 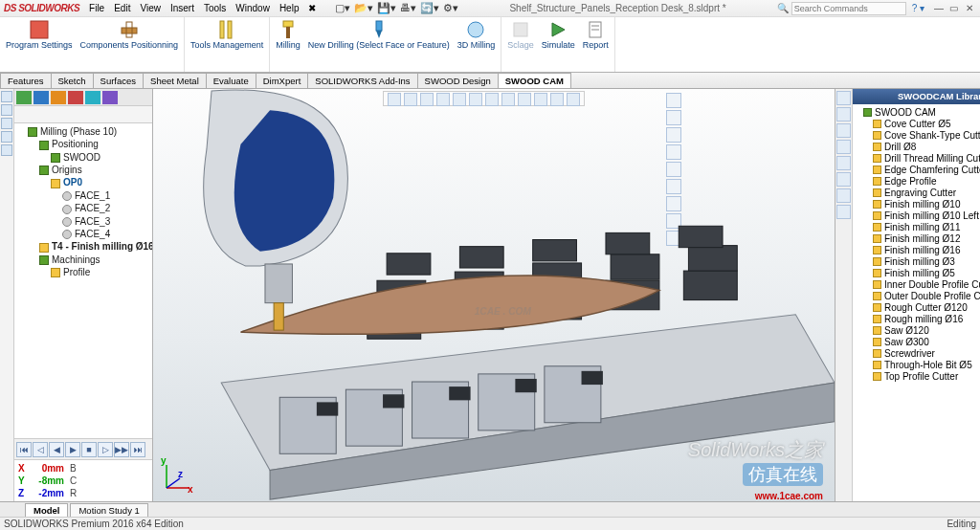 What do you see at coordinates (253, 8) in the screenshot?
I see `menu-window: Window` at bounding box center [253, 8].